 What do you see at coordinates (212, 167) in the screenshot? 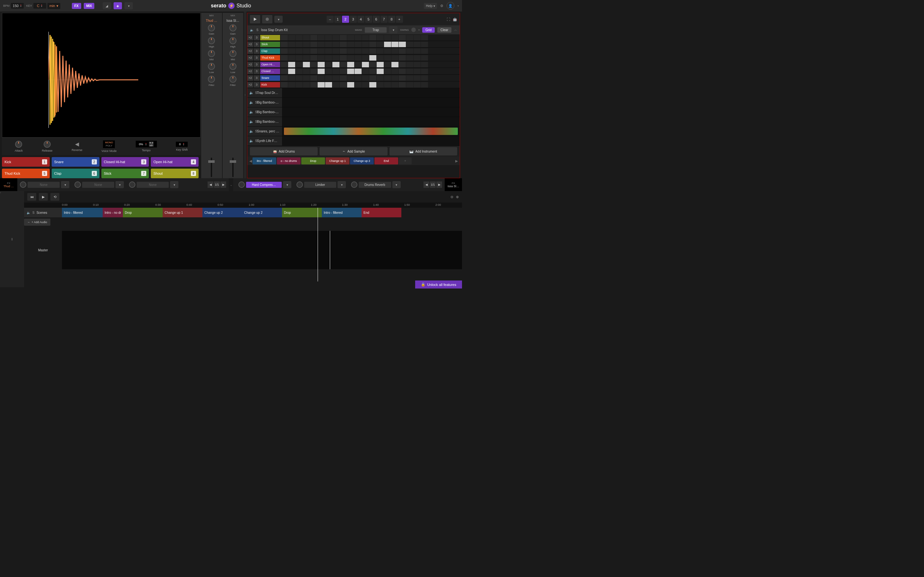
I see `volume-fader` at bounding box center [212, 167].